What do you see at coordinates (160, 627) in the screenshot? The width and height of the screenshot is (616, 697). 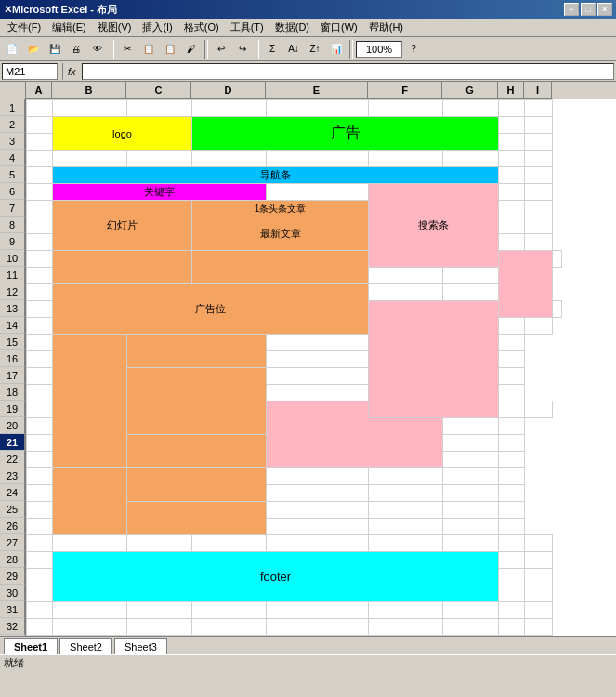 I see `cell-c32` at bounding box center [160, 627].